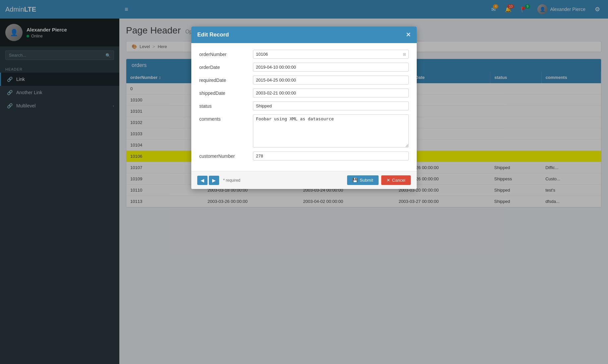 Image resolution: width=608 pixels, height=364 pixels. What do you see at coordinates (331, 54) in the screenshot?
I see `ordernumber-input-wrap: ⊞` at bounding box center [331, 54].